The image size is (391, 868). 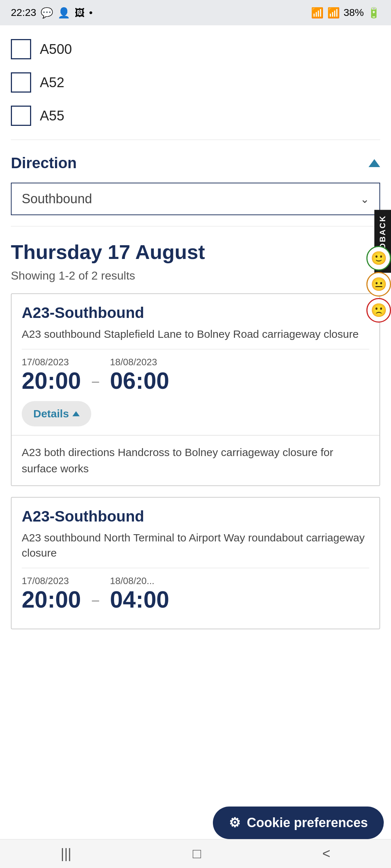 What do you see at coordinates (196, 49) in the screenshot?
I see `checkbox-item-a500: A500` at bounding box center [196, 49].